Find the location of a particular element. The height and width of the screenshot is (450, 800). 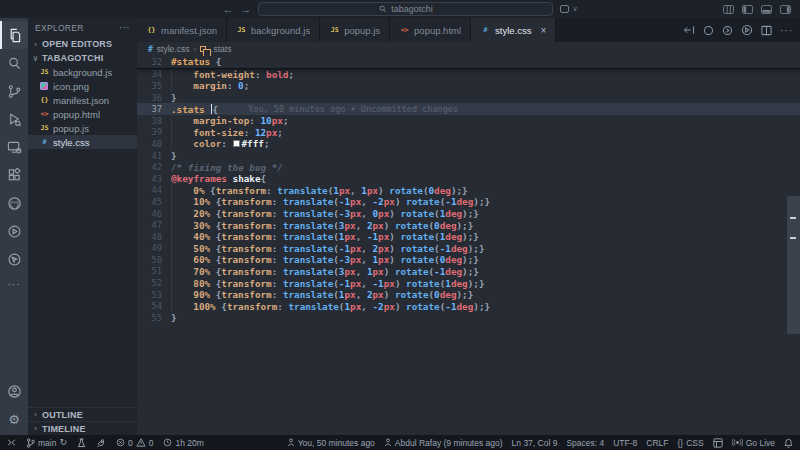

cursor-position: Ln 37, Col 9 is located at coordinates (535, 443).